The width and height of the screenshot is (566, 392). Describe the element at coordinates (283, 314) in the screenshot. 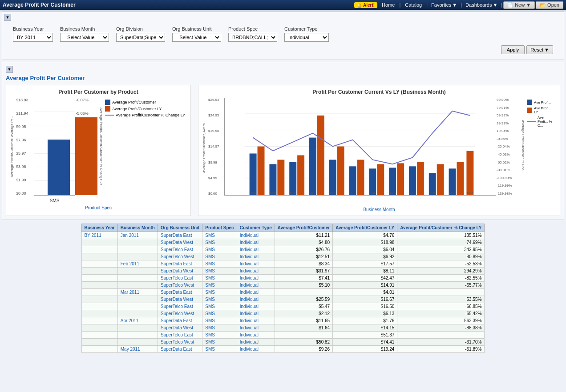

I see `table-row: SuperTelco WestSMSIndividual$2.12$6.13-6…` at that location.